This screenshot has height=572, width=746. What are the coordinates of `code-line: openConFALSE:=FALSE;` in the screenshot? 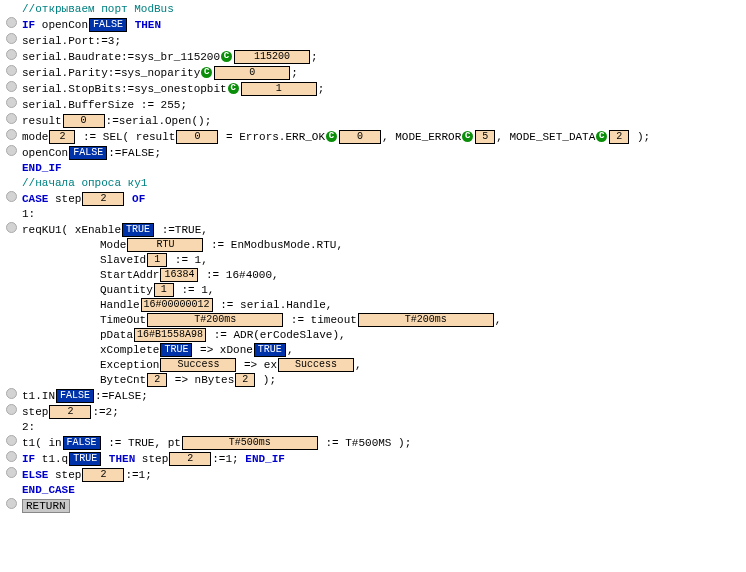 It's located at (92, 154).